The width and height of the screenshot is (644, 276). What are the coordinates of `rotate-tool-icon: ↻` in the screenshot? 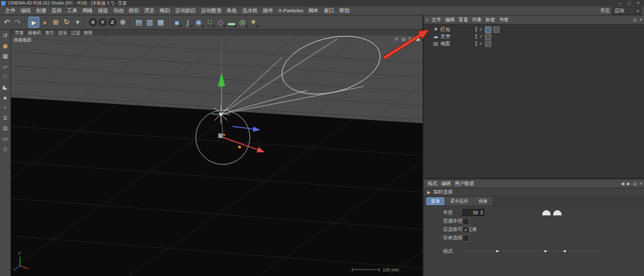 It's located at (67, 22).